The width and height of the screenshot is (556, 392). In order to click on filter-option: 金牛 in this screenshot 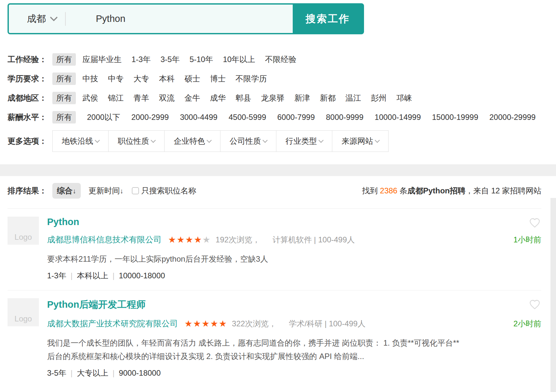, I will do `click(192, 98)`.